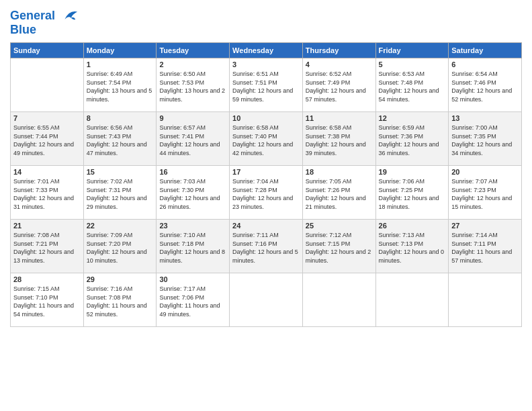  I want to click on cell-2-7: 13Sunrise: 7:00 AMSunset: 7:35 PMDayligh…, so click(485, 139).